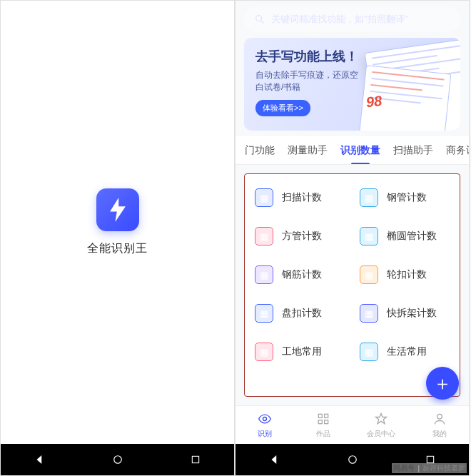  Describe the element at coordinates (300, 236) in the screenshot. I see `feature-square-pipe: ▦方管计数` at that location.